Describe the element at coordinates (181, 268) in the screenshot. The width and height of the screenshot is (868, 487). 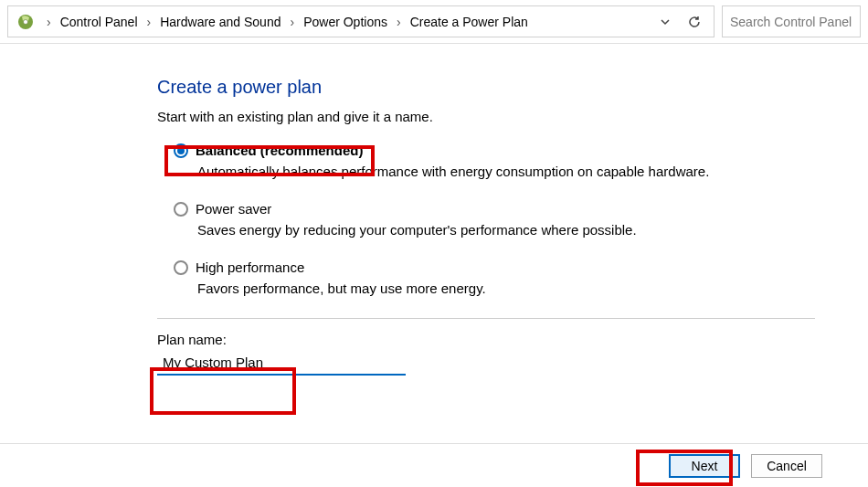
I see `radio-highperf` at that location.